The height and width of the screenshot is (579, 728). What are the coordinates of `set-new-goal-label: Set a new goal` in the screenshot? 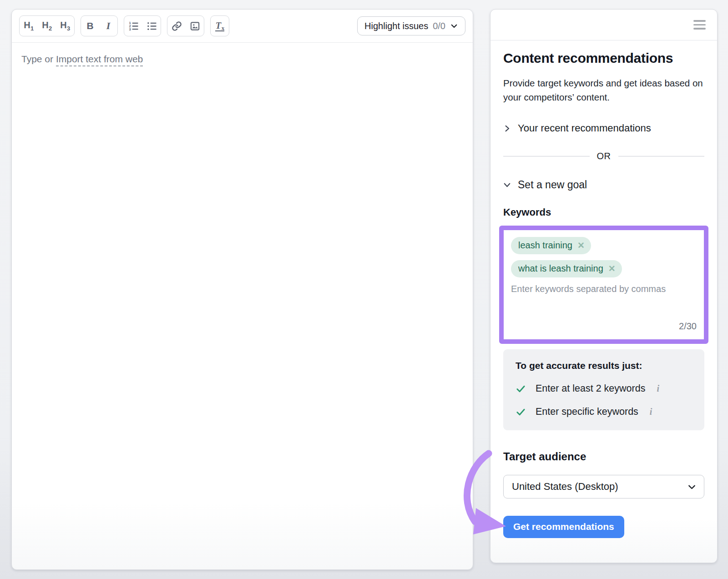 It's located at (552, 185).